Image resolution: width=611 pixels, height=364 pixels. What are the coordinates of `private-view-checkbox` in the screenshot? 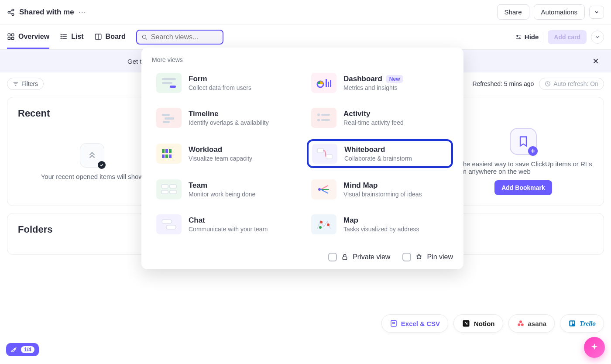 It's located at (333, 257).